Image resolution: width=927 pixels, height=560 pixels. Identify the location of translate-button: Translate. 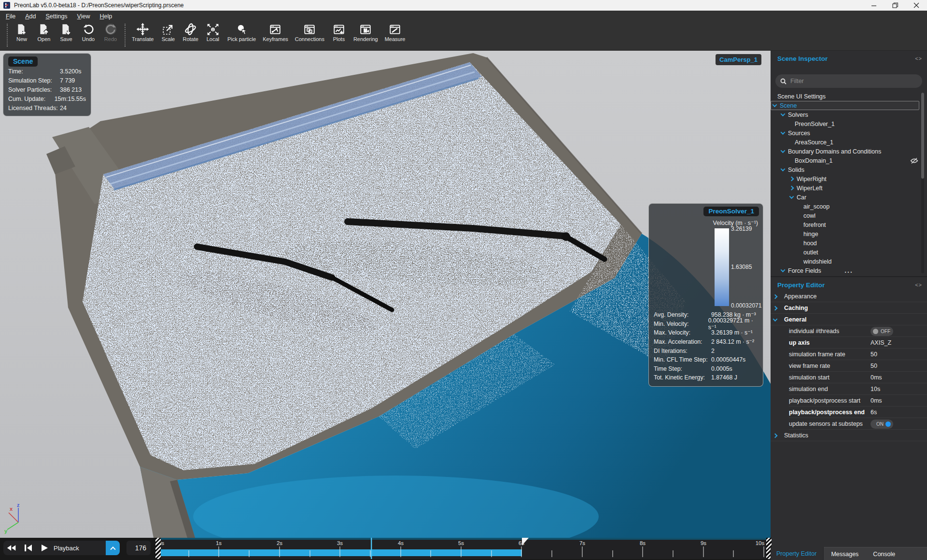
(143, 32).